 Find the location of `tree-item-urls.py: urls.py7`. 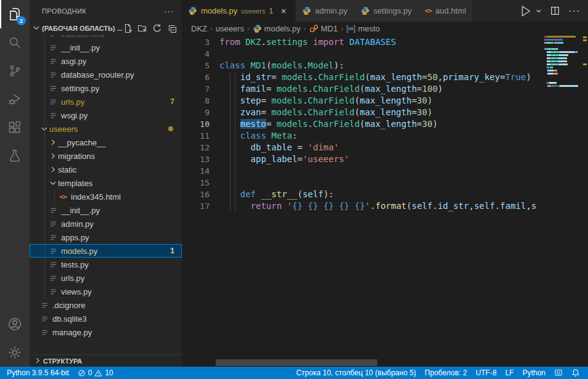

tree-item-urls.py: urls.py7 is located at coordinates (106, 102).